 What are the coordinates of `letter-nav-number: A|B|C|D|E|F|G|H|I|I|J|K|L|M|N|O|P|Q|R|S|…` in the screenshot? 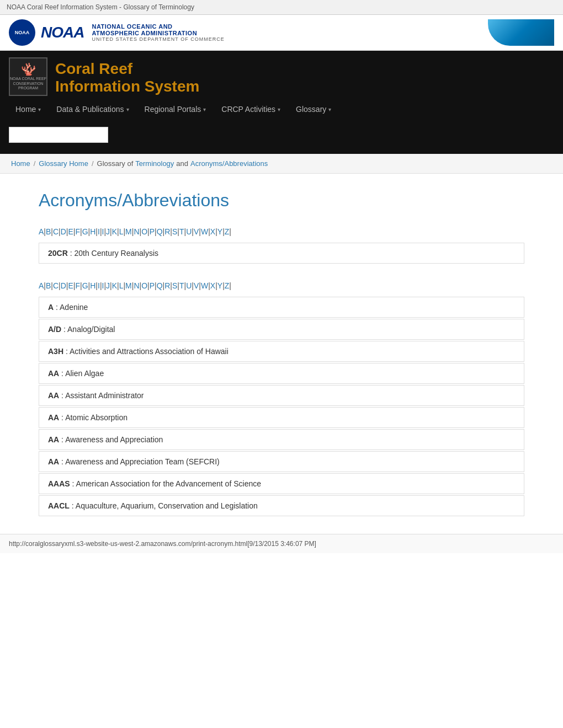 It's located at (282, 232).